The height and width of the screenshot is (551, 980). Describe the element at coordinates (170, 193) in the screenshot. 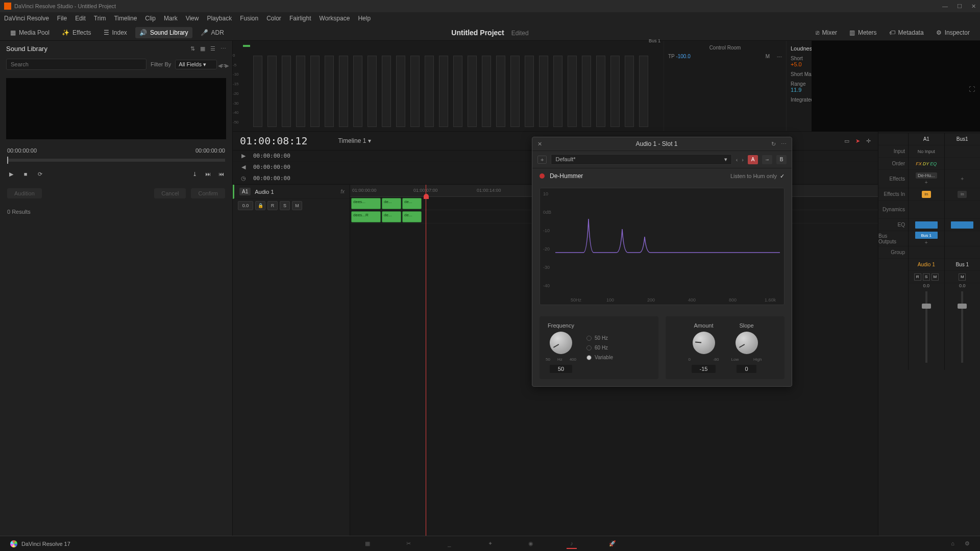

I see `cancel-button: Cancel` at that location.